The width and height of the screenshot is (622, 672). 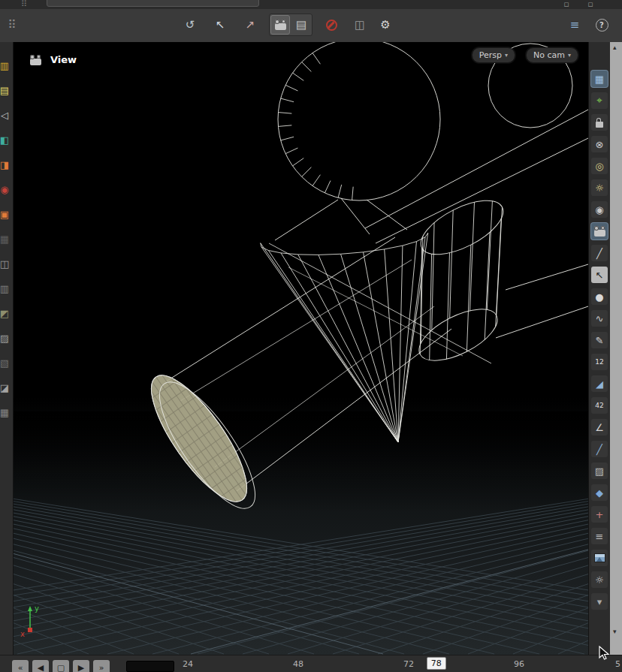 What do you see at coordinates (599, 144) in the screenshot?
I see `disable-icon: ⊗` at bounding box center [599, 144].